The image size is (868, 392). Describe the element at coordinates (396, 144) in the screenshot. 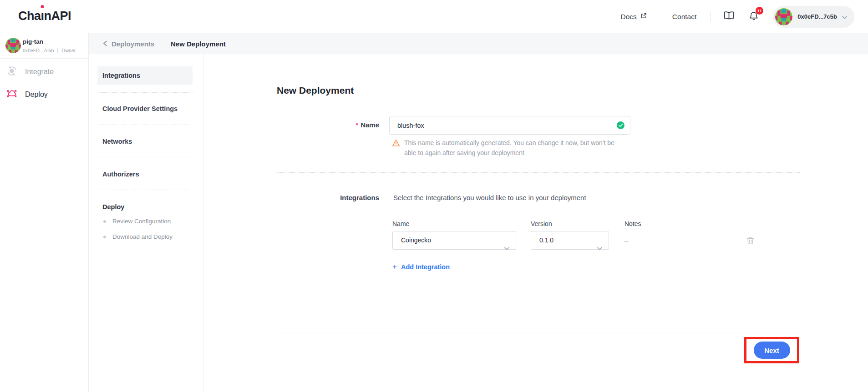

I see `warning-icon` at that location.